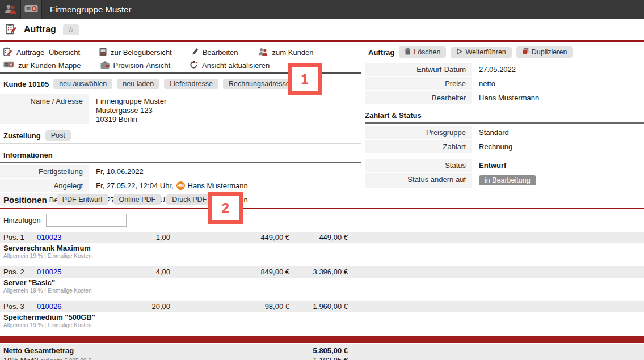 The height and width of the screenshot is (360, 644). I want to click on completion-row: Fertigstellung Fr, 10.06.2022, so click(180, 171).